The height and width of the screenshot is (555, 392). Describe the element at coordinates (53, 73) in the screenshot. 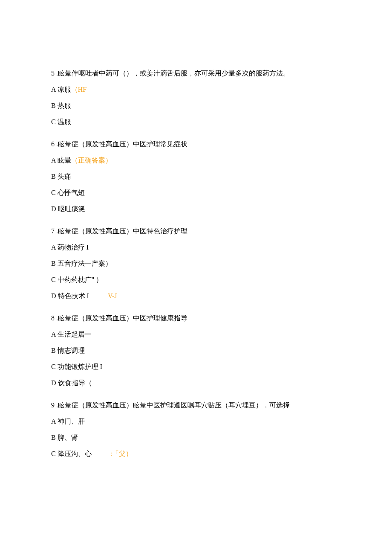

I see `question-number: 5` at that location.